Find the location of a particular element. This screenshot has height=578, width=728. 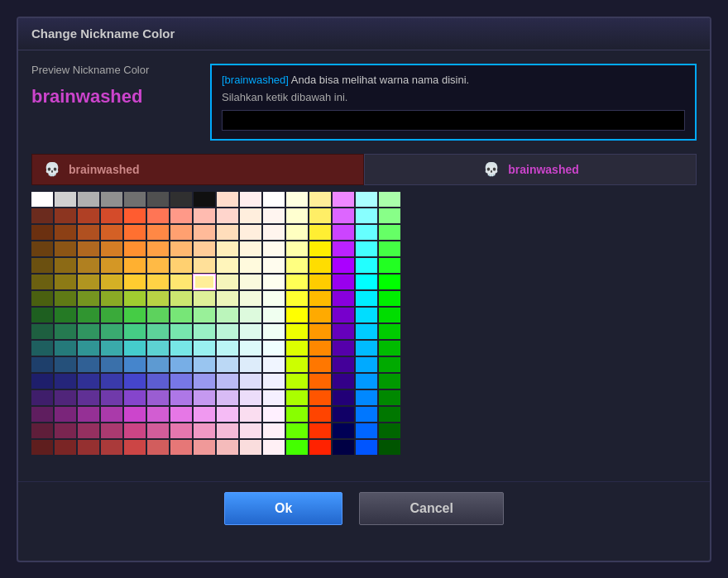

cancel-button: Cancel is located at coordinates (431, 509).